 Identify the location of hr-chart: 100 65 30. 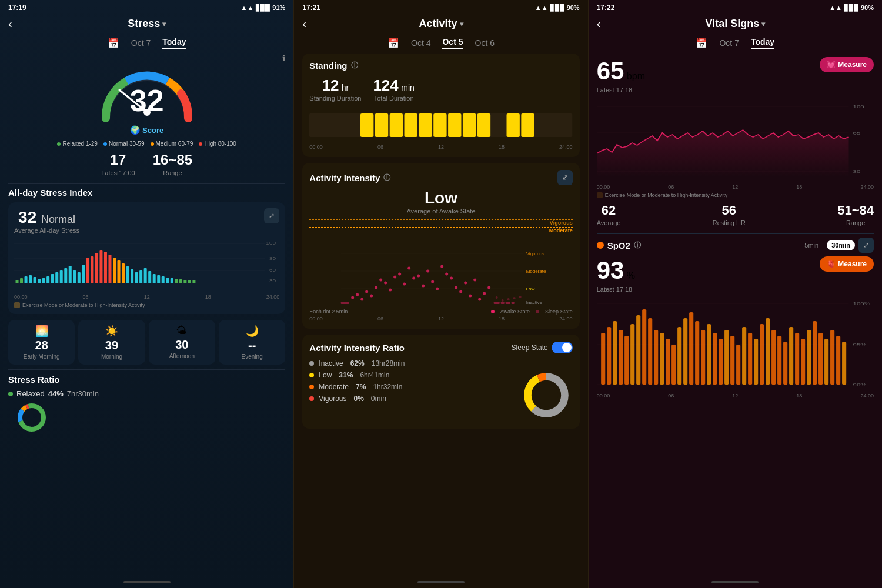
(735, 142).